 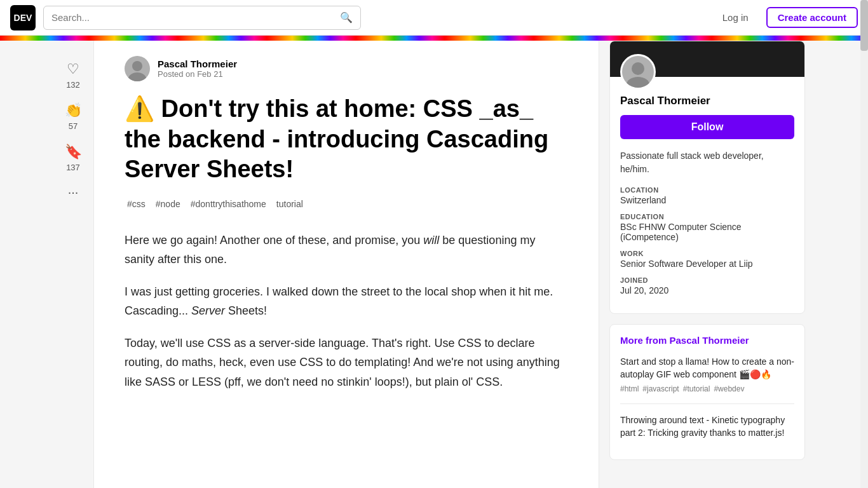 I want to click on reactions-count: 57, so click(x=73, y=126).